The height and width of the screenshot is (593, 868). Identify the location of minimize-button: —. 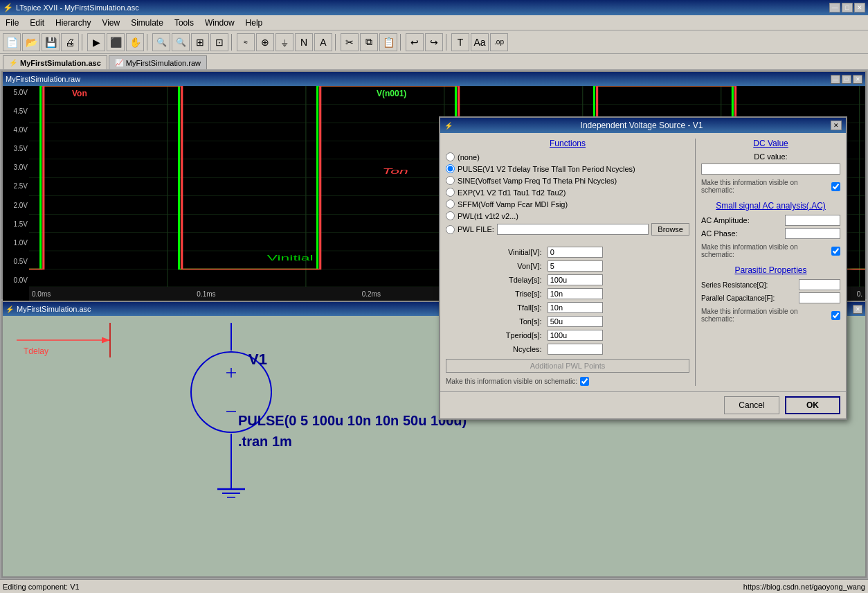
(835, 8).